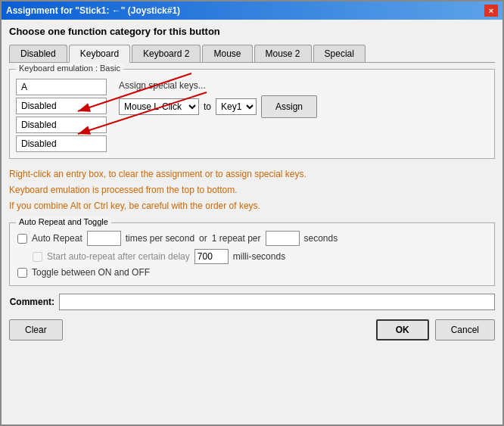  Describe the element at coordinates (36, 330) in the screenshot. I see `clear-button: Clear` at that location.